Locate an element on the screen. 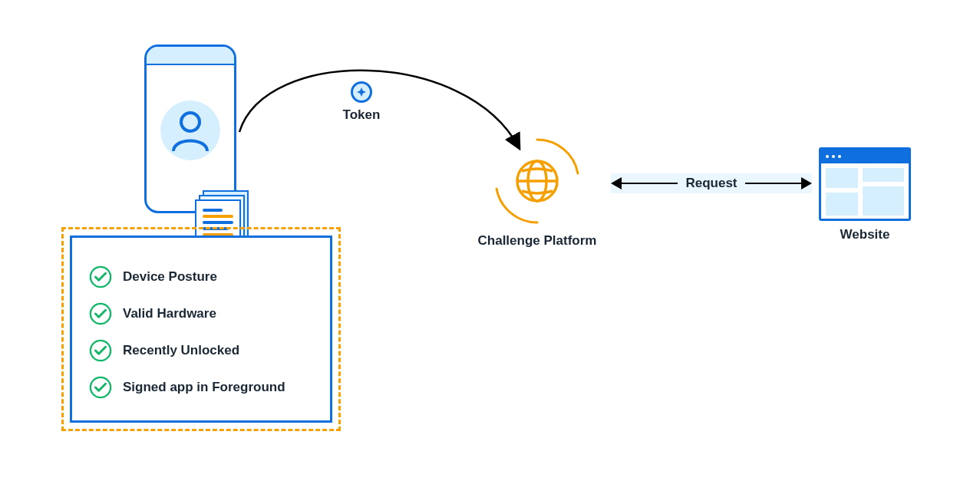 The height and width of the screenshot is (481, 980). checklist-panel: Device Posture Valid Hardware Recently U… is located at coordinates (201, 329).